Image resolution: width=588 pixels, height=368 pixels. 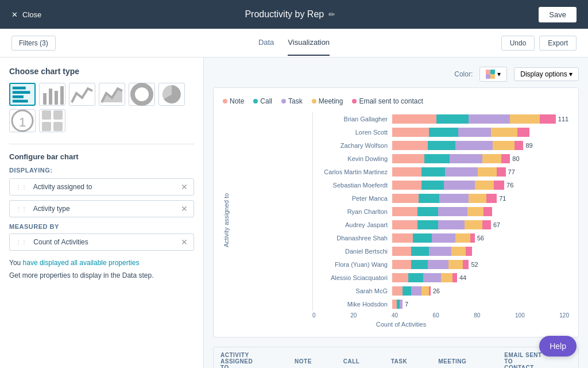 What do you see at coordinates (314, 101) in the screenshot?
I see `legend-dot-meeting` at bounding box center [314, 101].